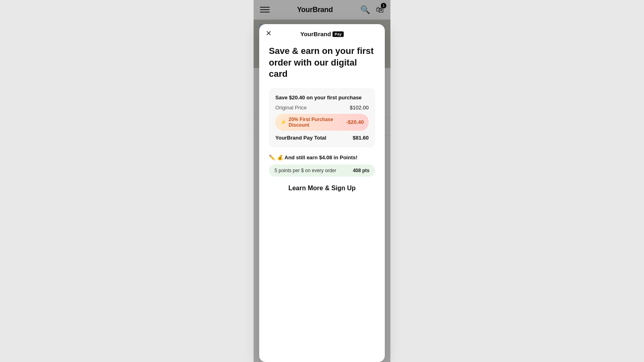 This screenshot has width=644, height=362. I want to click on points-badge: 5 points per $ on every order 408 pts, so click(322, 171).